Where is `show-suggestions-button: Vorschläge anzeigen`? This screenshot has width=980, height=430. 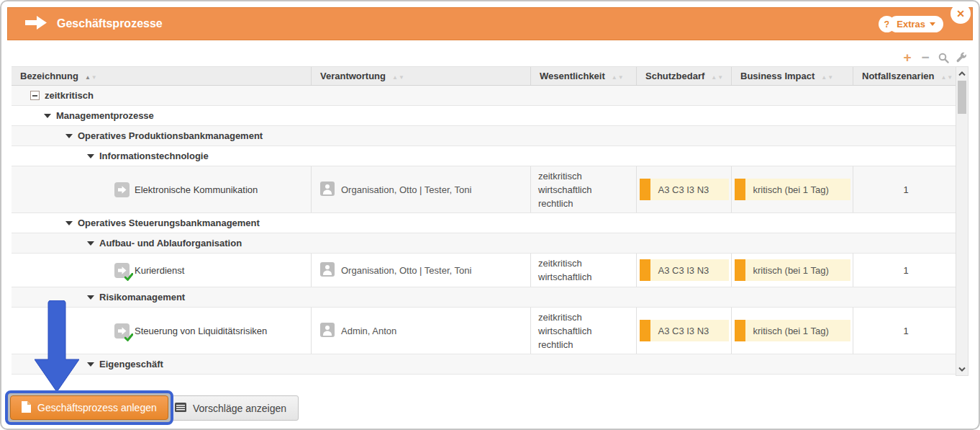 show-suggestions-button: Vorschläge anzeigen is located at coordinates (230, 408).